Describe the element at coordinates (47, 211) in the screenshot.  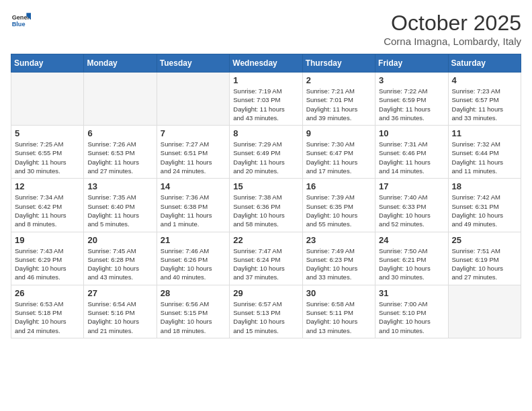
I see `day-info: Sunrise: 7:34 AM Sunset: 6:42 PM Dayligh…` at that location.